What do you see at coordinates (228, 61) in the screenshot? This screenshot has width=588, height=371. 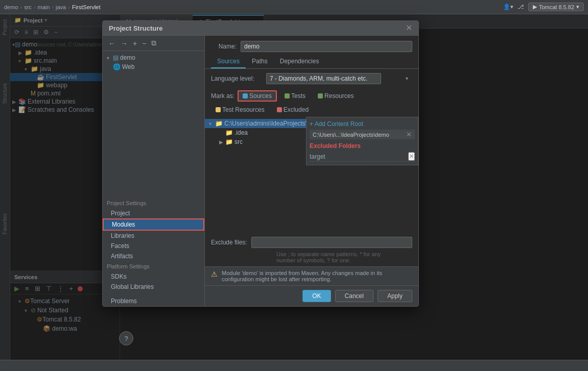 I see `dialog-tab-sources-label: Sources` at bounding box center [228, 61].